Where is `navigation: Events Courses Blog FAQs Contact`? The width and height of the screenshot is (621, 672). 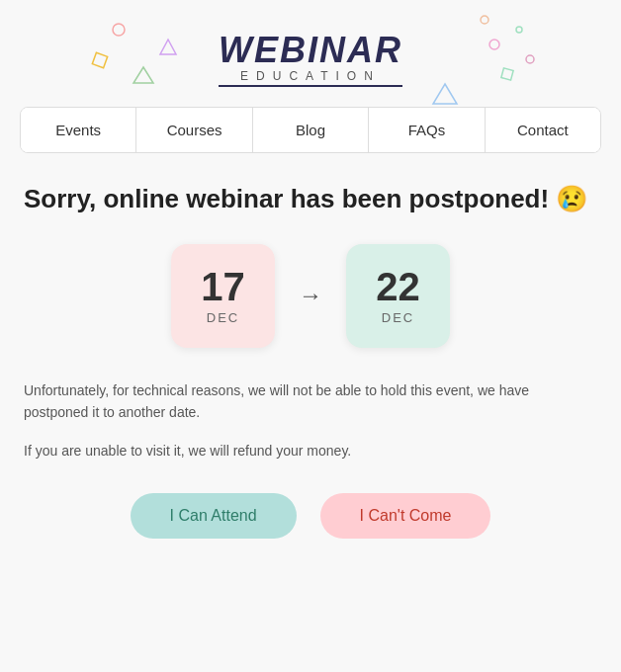 navigation: Events Courses Blog FAQs Contact is located at coordinates (310, 130).